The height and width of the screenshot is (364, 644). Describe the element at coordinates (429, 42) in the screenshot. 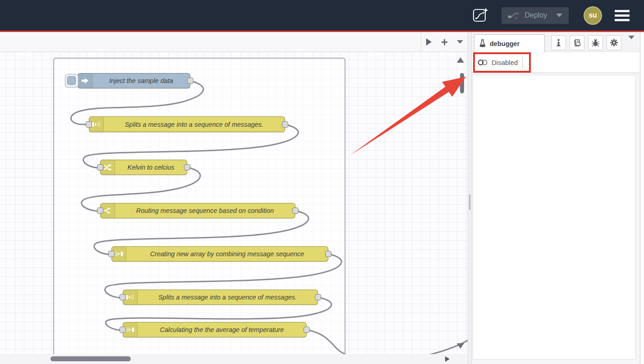

I see `next-flow-button` at that location.